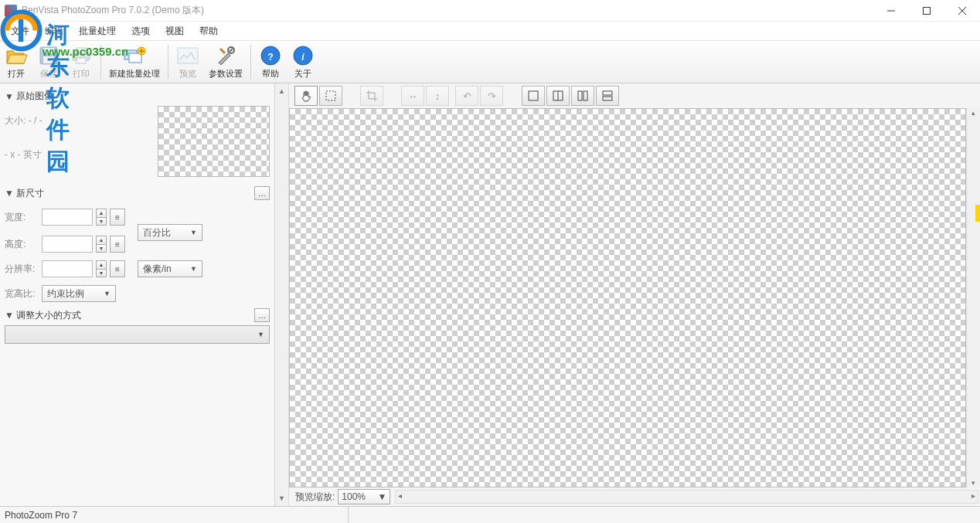 The image size is (980, 523). Describe the element at coordinates (67, 269) in the screenshot. I see `resolution-input` at that location.